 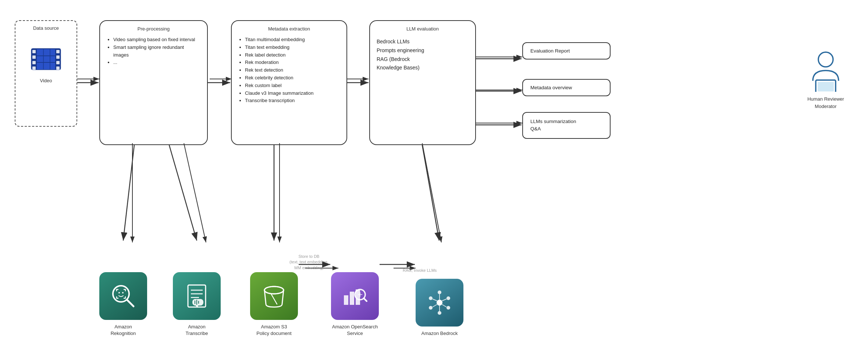 I want to click on rekognition-label: AmazonRekognition, so click(x=124, y=330).